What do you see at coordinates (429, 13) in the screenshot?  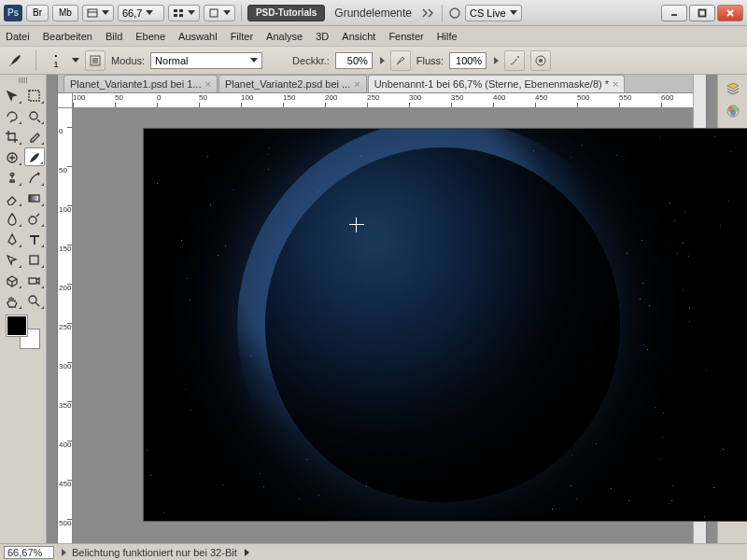 I see `chevrons-right-icon` at bounding box center [429, 13].